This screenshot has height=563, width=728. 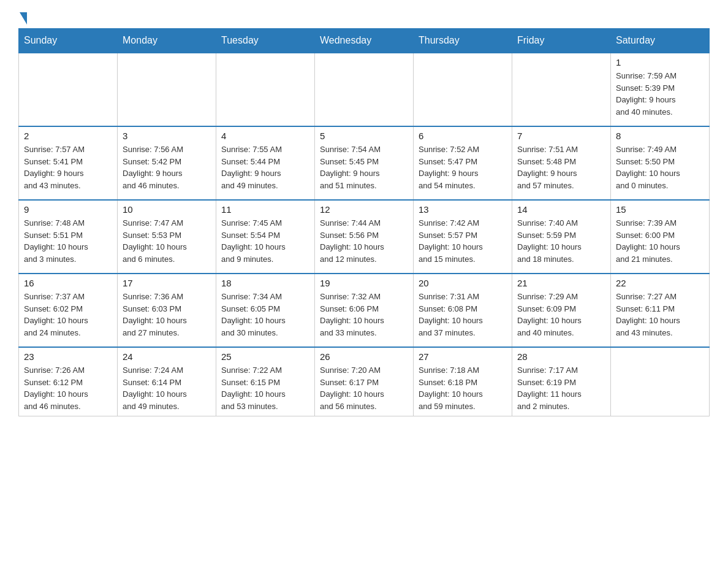 What do you see at coordinates (561, 315) in the screenshot?
I see `day-info: Sunrise: 7:29 AM Sunset: 6:09 PM Dayligh…` at bounding box center [561, 315].